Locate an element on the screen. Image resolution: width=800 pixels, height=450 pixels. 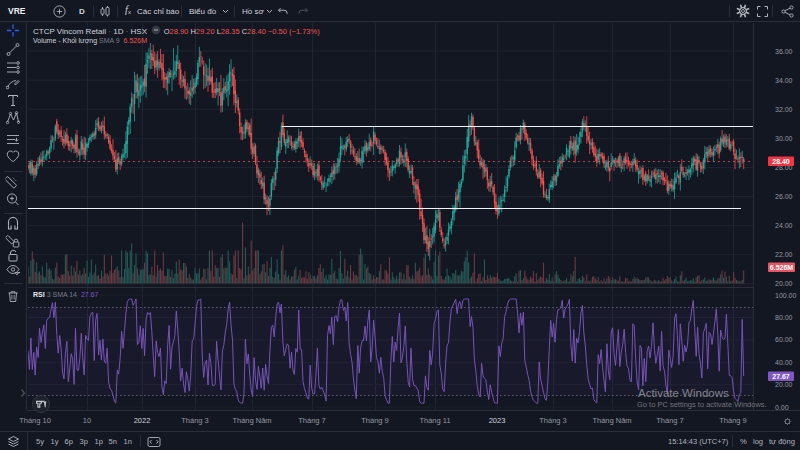
svg-text: 34.00 is located at coordinates (784, 80).